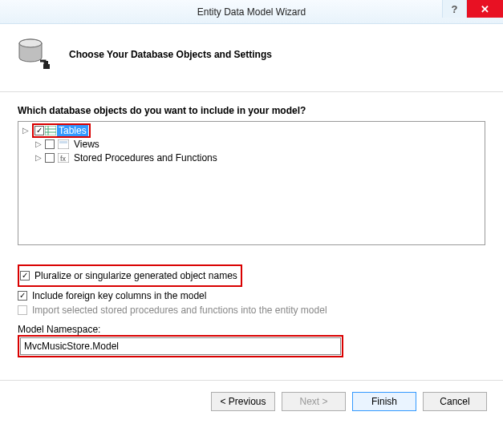 Image resolution: width=503 pixels, height=448 pixels. I want to click on option-pluralize: Pluralize or singularize generated objec…, so click(128, 276).